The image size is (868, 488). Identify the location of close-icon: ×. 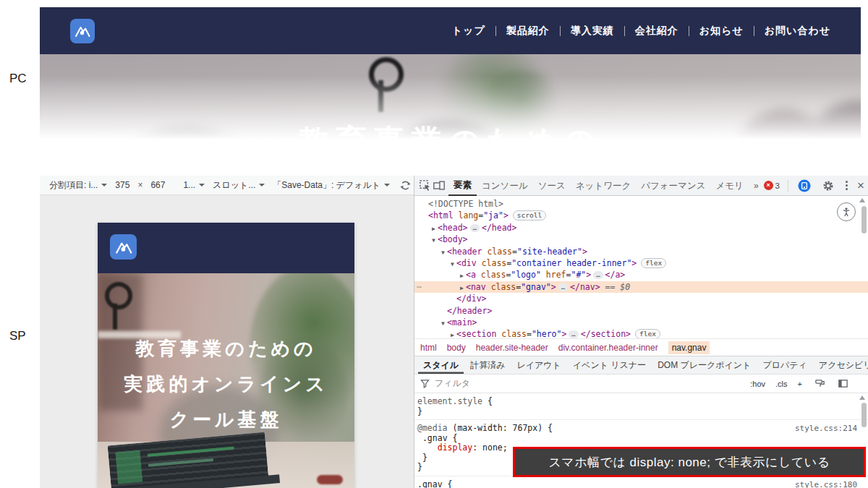
(861, 185).